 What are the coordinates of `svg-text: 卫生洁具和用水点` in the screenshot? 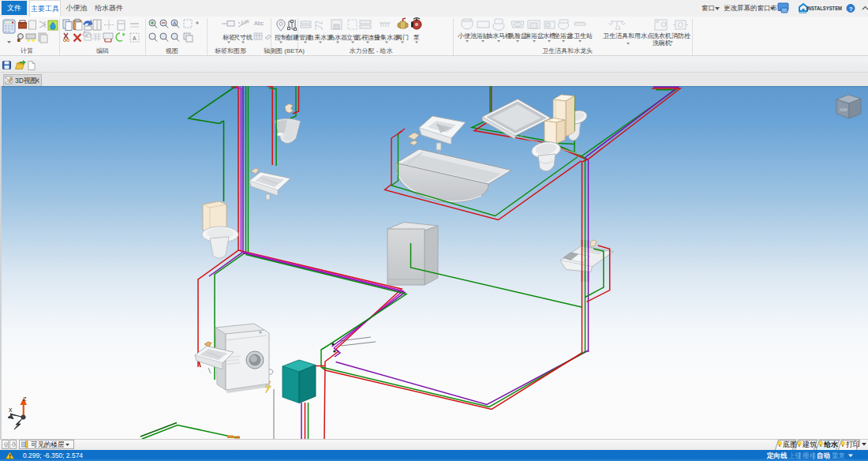 It's located at (628, 36).